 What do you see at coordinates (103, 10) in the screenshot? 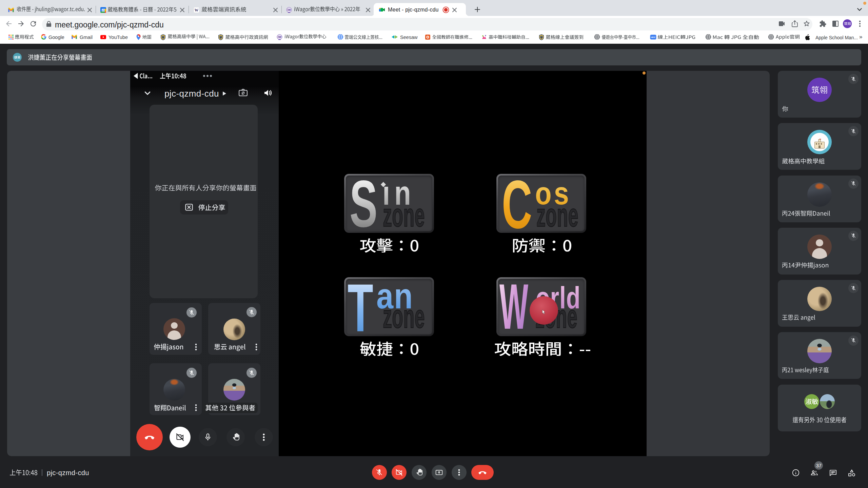
I see `svg-text: 25` at bounding box center [103, 10].